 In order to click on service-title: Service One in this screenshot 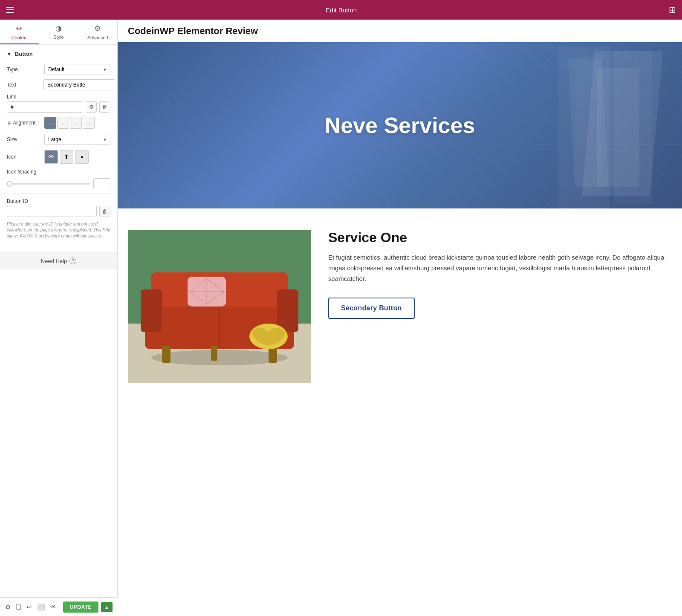, I will do `click(500, 238)`.